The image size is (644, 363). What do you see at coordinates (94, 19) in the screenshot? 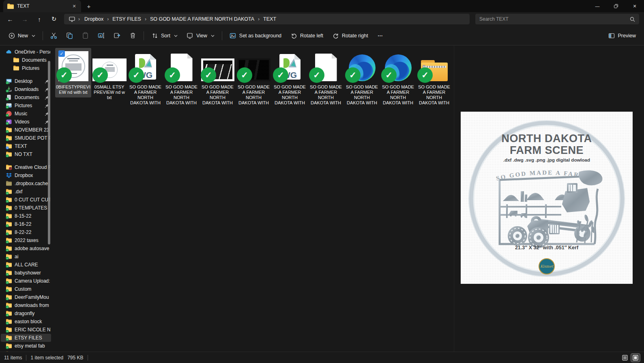
I see `breadcrumb-item: Dropbox` at bounding box center [94, 19].